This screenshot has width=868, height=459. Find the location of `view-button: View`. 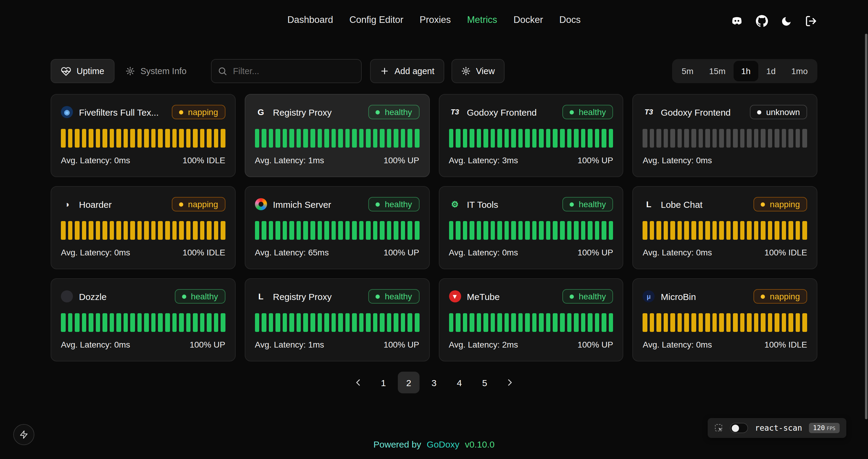

view-button: View is located at coordinates (478, 71).